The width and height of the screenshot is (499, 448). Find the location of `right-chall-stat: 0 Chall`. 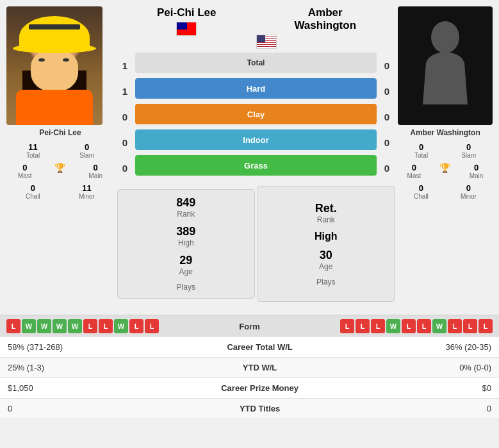

right-chall-stat: 0 Chall is located at coordinates (421, 192).